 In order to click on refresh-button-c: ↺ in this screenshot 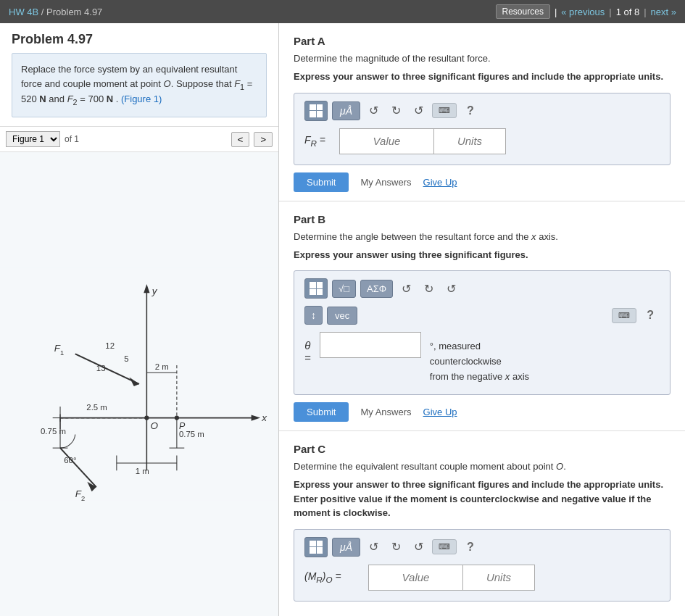, I will do `click(419, 546)`.